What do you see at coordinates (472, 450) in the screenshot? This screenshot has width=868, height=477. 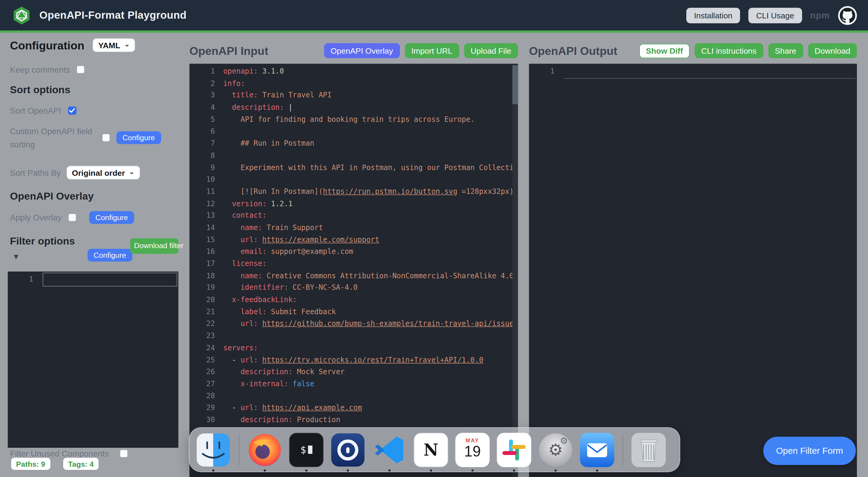 I see `calendar-icon: MAY 19` at bounding box center [472, 450].